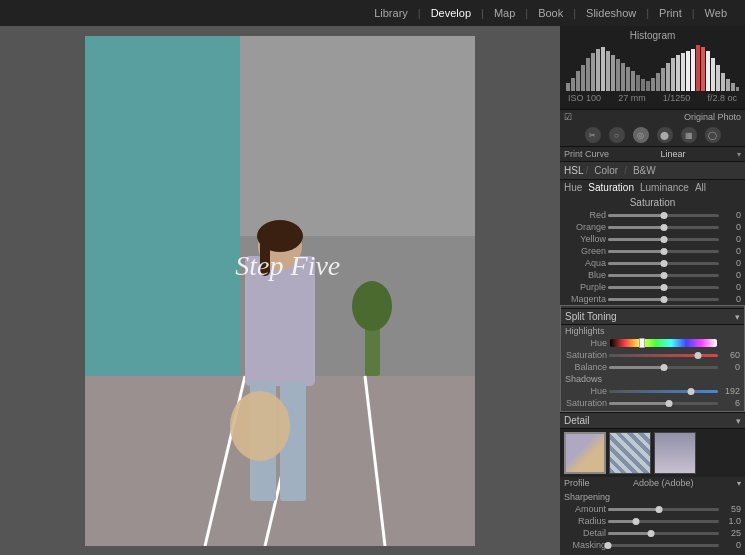 The width and height of the screenshot is (745, 555). What do you see at coordinates (585, 227) in the screenshot?
I see `sat-orange-label: Orange` at bounding box center [585, 227].